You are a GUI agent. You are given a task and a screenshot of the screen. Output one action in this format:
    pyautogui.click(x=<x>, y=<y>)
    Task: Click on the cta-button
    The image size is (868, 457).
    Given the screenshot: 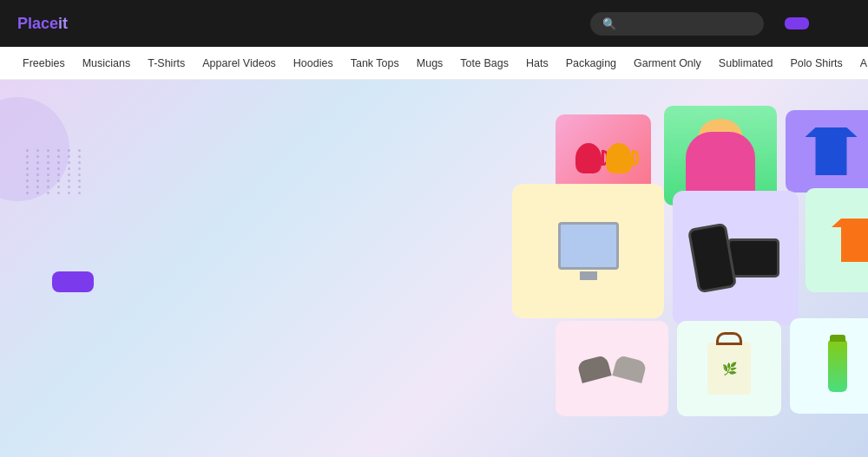 What is the action you would take?
    pyautogui.click(x=73, y=282)
    